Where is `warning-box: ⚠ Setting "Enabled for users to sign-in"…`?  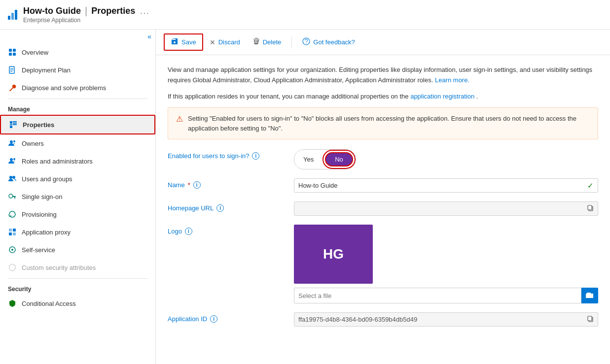
warning-box: ⚠ Setting "Enabled for users to sign-in"… is located at coordinates (383, 123).